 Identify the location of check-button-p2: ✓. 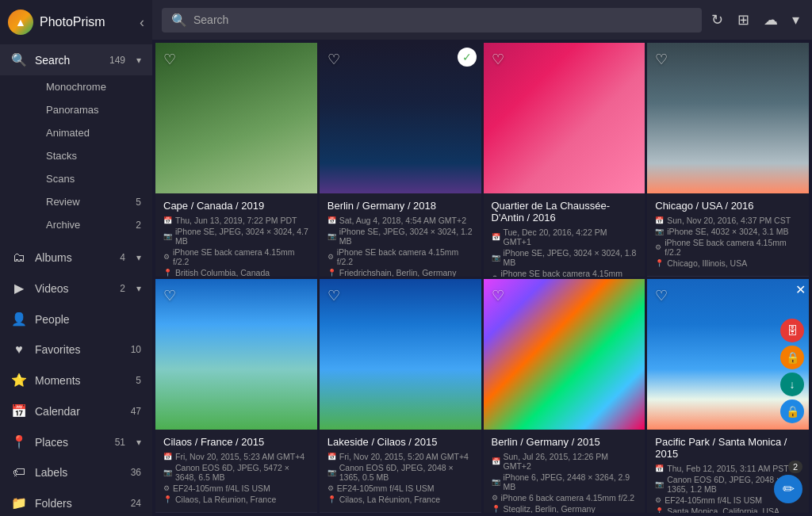
(467, 57).